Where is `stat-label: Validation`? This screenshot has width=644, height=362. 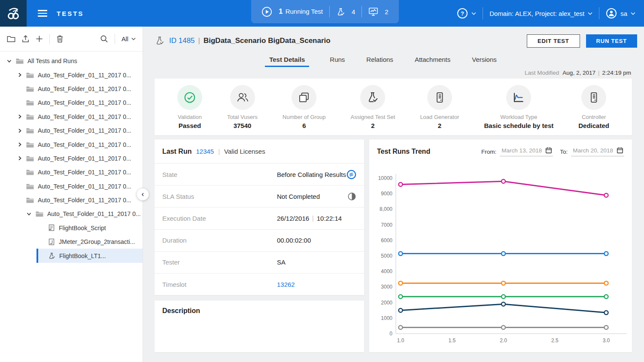 stat-label: Validation is located at coordinates (190, 117).